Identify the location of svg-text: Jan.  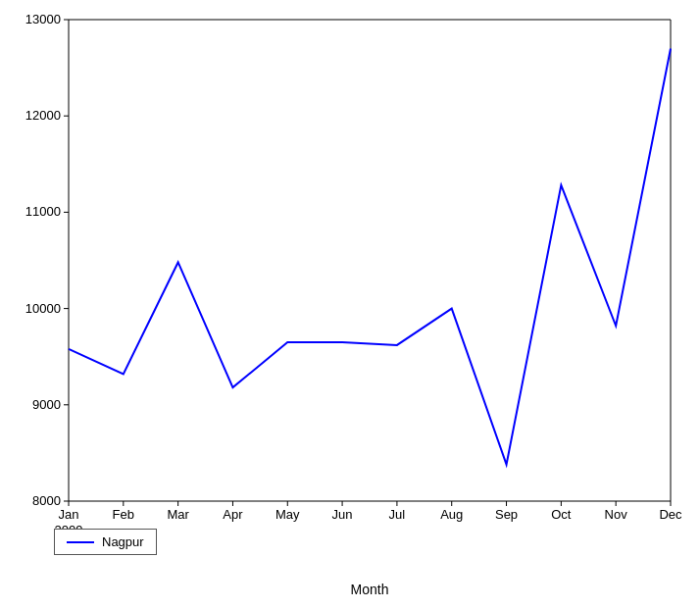
(69, 514).